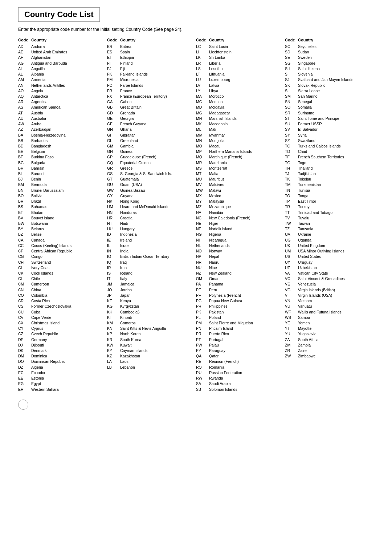  Describe the element at coordinates (150, 124) in the screenshot. I see `list-item: GFFrench Guyana` at that location.